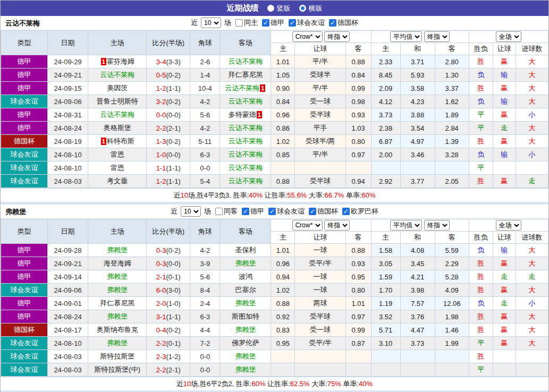 The width and height of the screenshot is (549, 392). Describe the element at coordinates (360, 211) in the screenshot. I see `league-checkbox-europa: 欧罗巴杯` at that location.